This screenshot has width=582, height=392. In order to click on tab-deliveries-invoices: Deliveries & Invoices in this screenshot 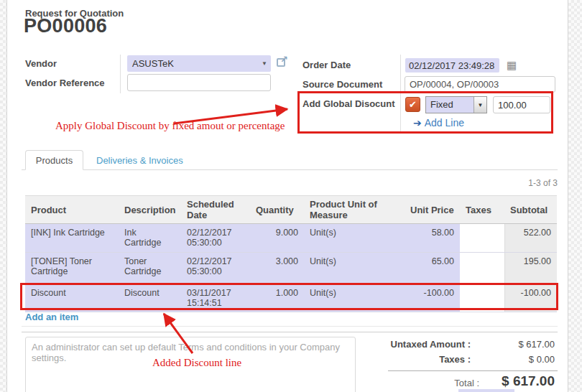, I will do `click(139, 161)`.